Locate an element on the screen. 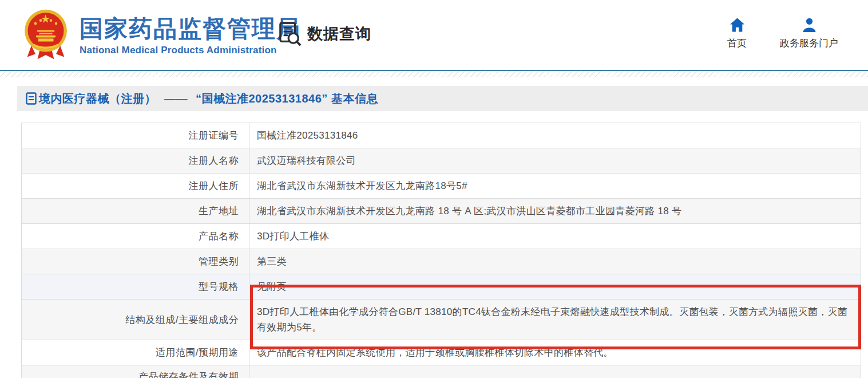 Image resolution: width=868 pixels, height=378 pixels. table-row: 结构及组成/主要组成成分 3D打印人工椎体由化学成分符合GB/T 13810的T… is located at coordinates (441, 320).